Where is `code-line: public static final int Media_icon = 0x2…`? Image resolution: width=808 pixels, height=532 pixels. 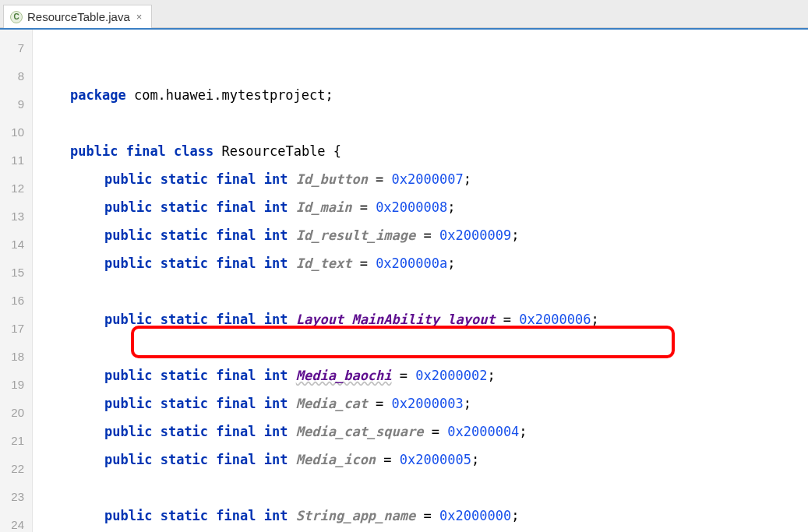 code-line: public static final int Media_icon = 0x2… is located at coordinates (421, 460).